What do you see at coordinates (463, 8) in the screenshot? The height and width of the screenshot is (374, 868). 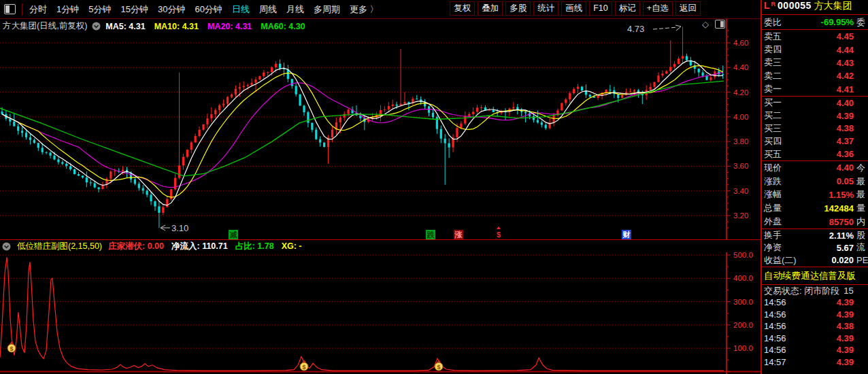 I see `toolbar-button-复权: 复权` at bounding box center [463, 8].